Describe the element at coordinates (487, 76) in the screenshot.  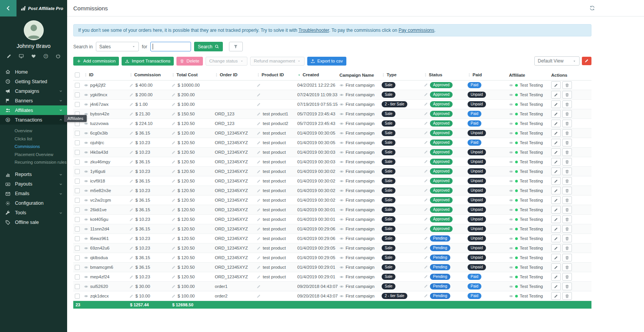
I see `column-header-paid: Paid` at that location.